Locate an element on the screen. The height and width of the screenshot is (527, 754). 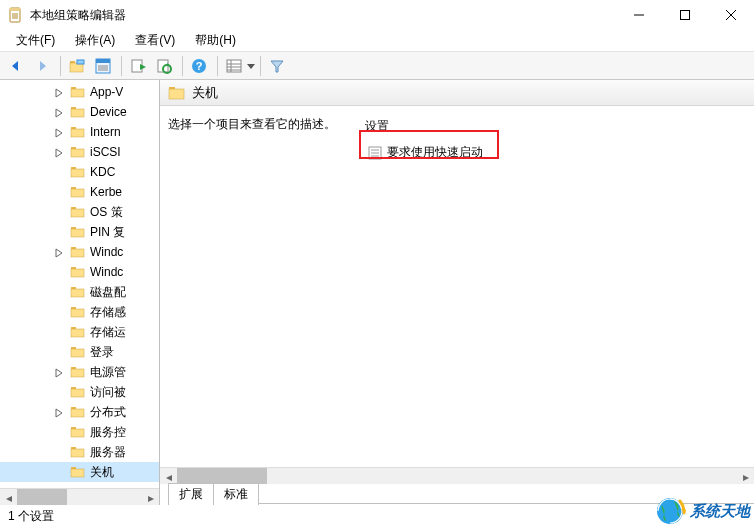
properties-button is located at coordinates (103, 66).